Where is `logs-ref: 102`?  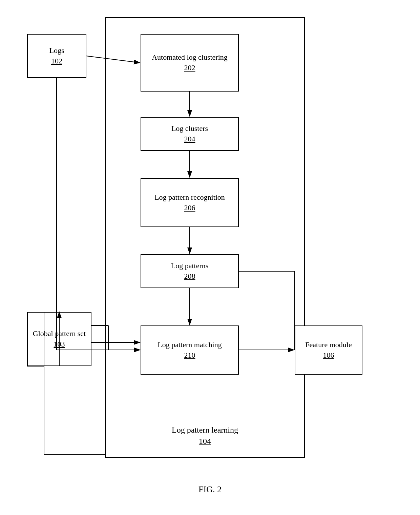
logs-ref: 102 is located at coordinates (57, 61).